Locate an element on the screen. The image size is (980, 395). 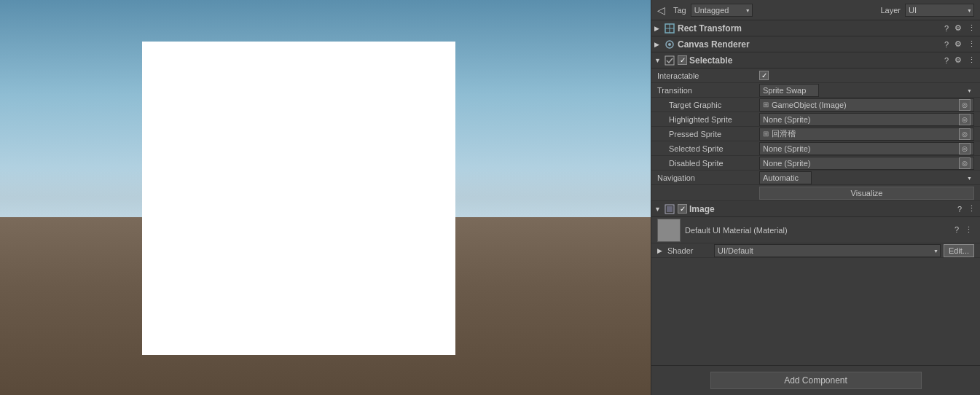
tag-select: Untagged MainCamera Player is located at coordinates (721, 10).